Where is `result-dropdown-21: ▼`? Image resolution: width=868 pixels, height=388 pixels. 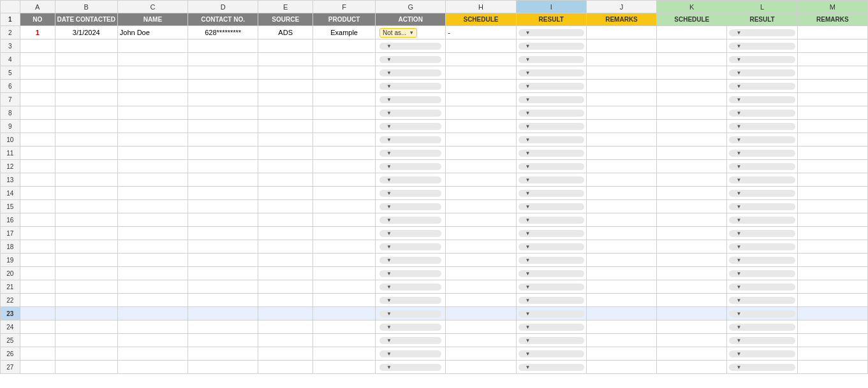 result-dropdown-21: ▼ is located at coordinates (551, 287).